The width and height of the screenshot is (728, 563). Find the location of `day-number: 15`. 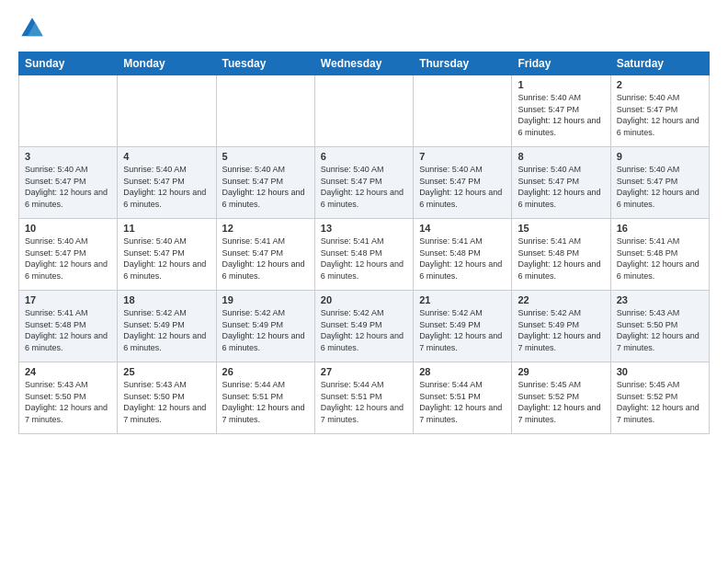

day-number: 15 is located at coordinates (561, 228).